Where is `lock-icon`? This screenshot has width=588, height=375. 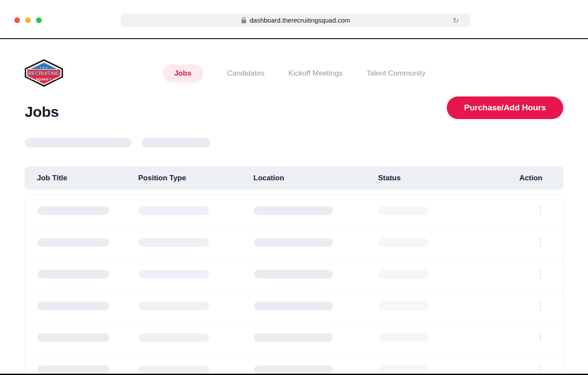 lock-icon is located at coordinates (244, 20).